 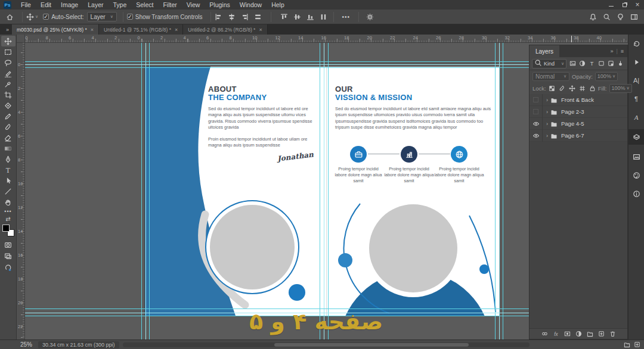 I want to click on gear-icon, so click(x=370, y=17).